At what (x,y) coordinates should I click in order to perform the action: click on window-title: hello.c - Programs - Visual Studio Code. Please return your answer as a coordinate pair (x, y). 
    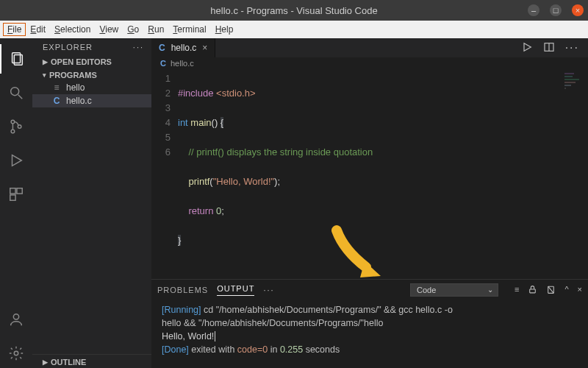
    Looking at the image, I should click on (294, 10).